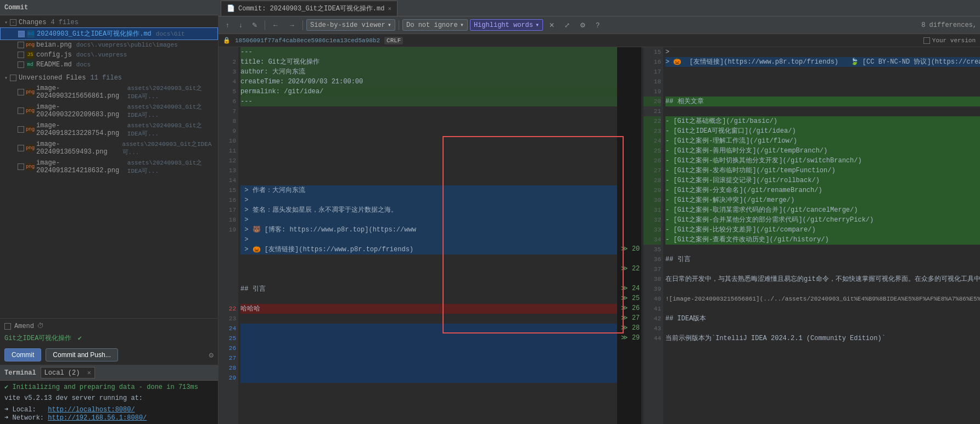 The width and height of the screenshot is (980, 424). Describe the element at coordinates (31, 34) in the screenshot. I see `md-file-icon: md` at that location.